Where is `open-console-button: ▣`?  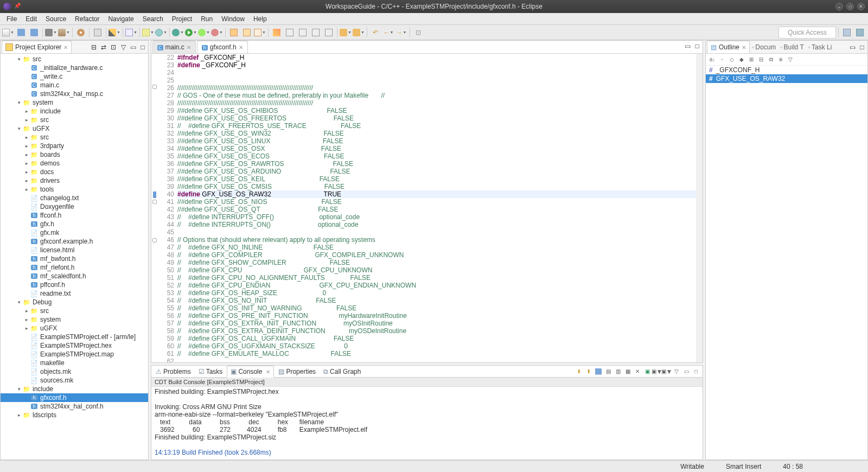 open-console-button: ▣ is located at coordinates (647, 372).